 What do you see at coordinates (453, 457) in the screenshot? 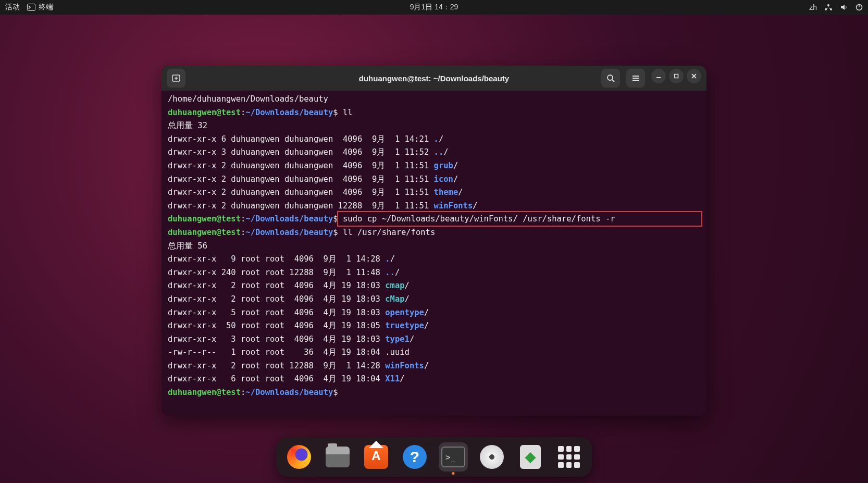
I see `terminal-icon: >_` at bounding box center [453, 457].